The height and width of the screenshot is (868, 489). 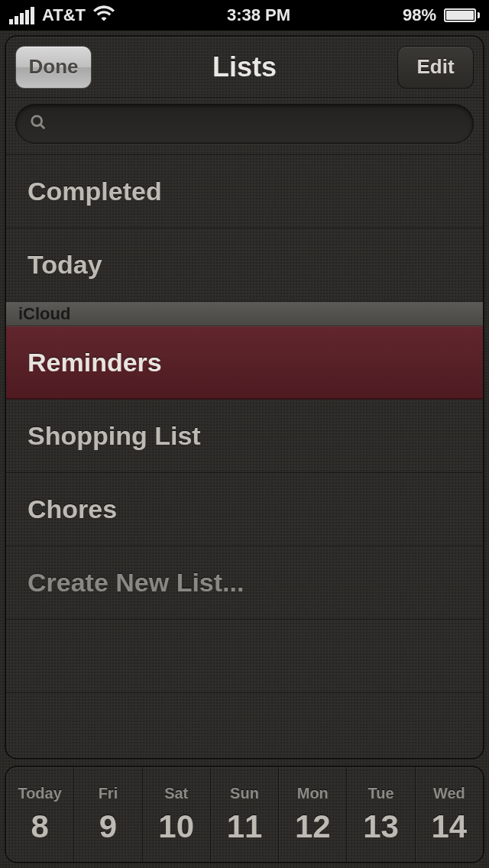 I want to click on clock: 3:38 PM, so click(x=258, y=15).